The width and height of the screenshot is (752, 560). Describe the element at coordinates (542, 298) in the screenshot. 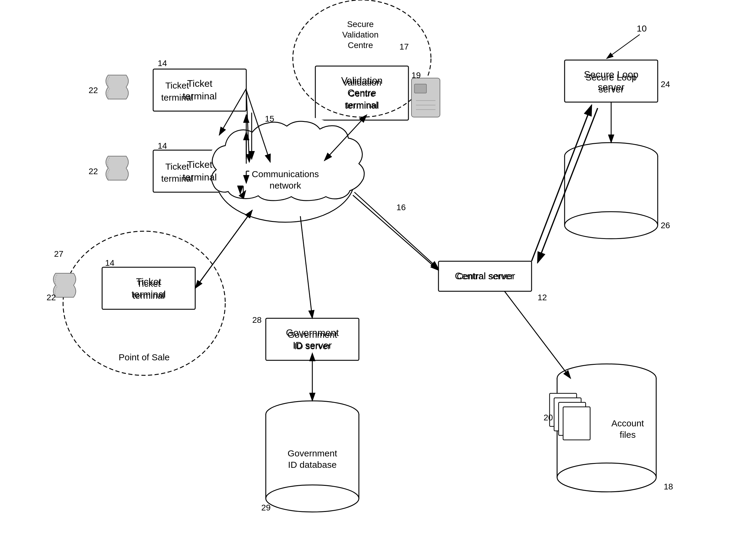

I see `ref-12: 12` at that location.